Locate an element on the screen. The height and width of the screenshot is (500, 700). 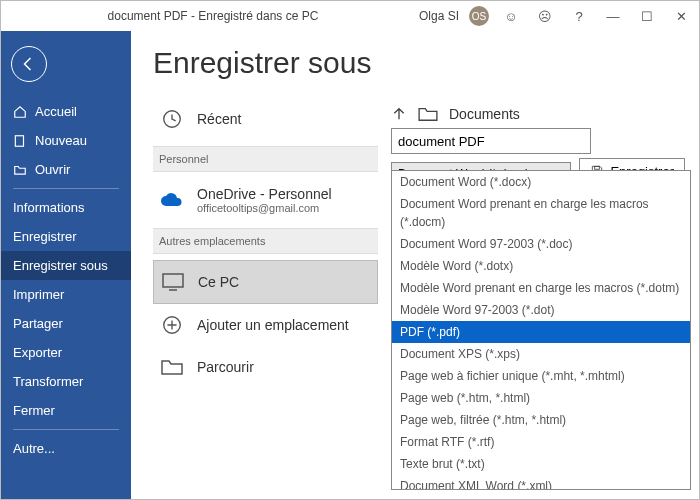
filetype-option: Page web à fichier unique (*.mht, *.mhtm… is located at coordinates (541, 376).